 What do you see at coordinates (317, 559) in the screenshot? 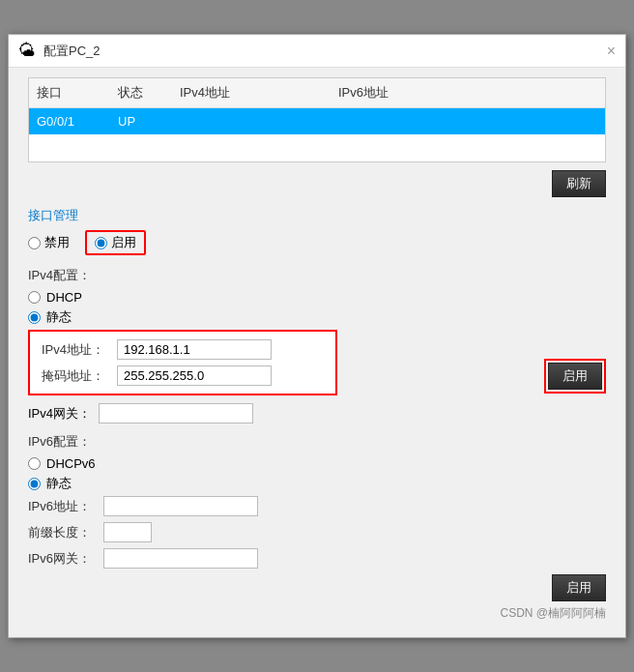
I see `ipv6-gateway-row: IPv6网关：` at bounding box center [317, 559].